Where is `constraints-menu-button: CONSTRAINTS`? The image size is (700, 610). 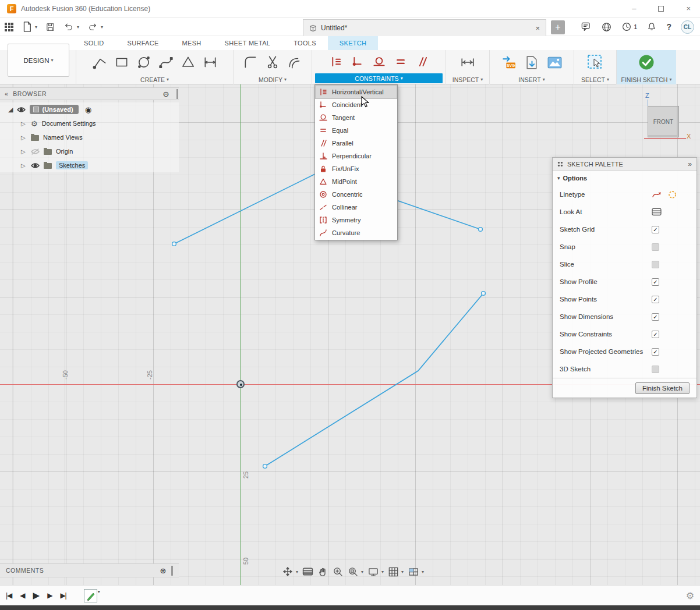 constraints-menu-button: CONSTRAINTS is located at coordinates (379, 78).